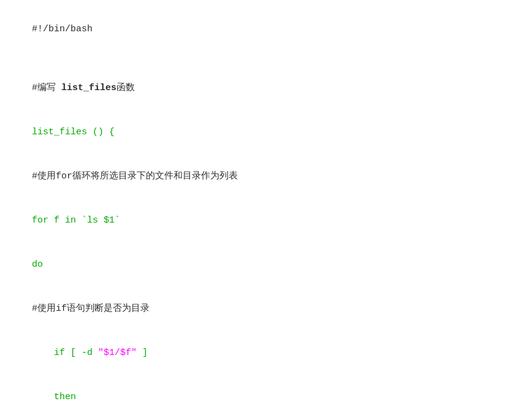 This screenshot has width=532, height=420. What do you see at coordinates (63, 29) in the screenshot?
I see `shebang: #!/bin/bash` at bounding box center [63, 29].